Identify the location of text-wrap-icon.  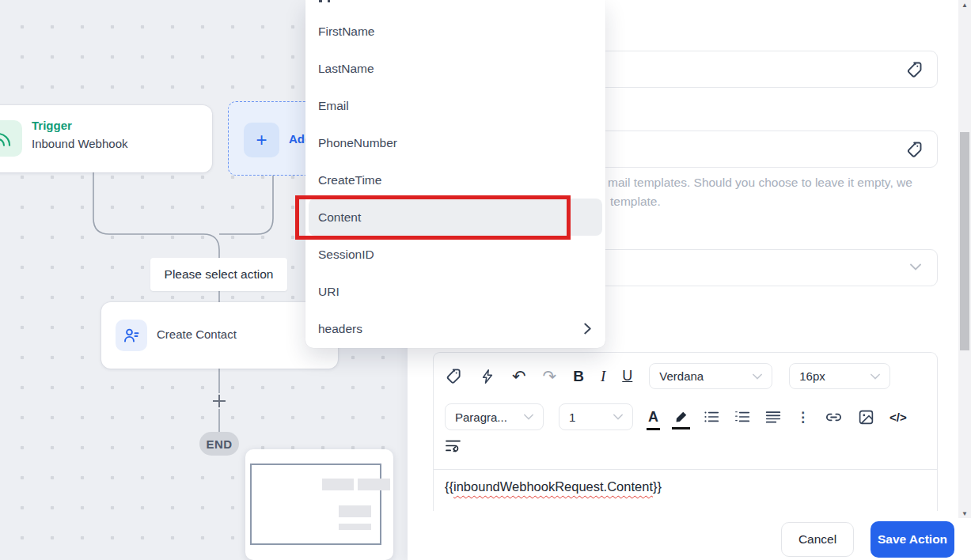
(453, 446).